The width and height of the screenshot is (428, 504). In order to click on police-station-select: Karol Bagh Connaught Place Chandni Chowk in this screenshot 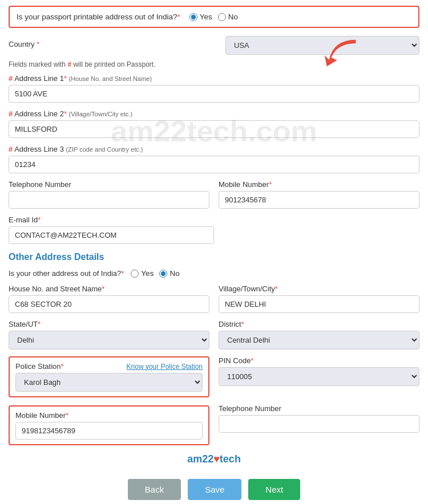, I will do `click(109, 382)`.